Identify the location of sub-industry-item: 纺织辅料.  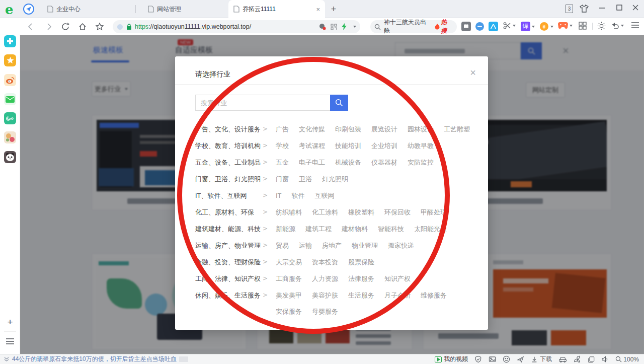
(289, 212).